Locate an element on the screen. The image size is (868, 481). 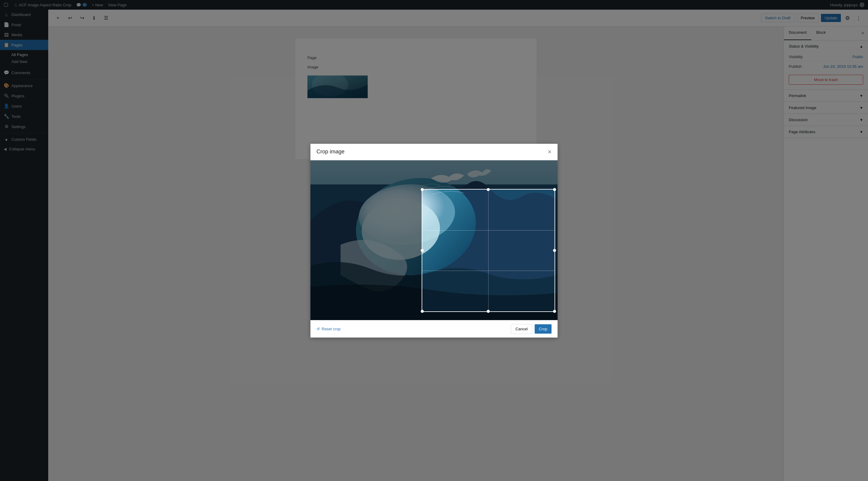
crop-btn: Crop is located at coordinates (543, 329).